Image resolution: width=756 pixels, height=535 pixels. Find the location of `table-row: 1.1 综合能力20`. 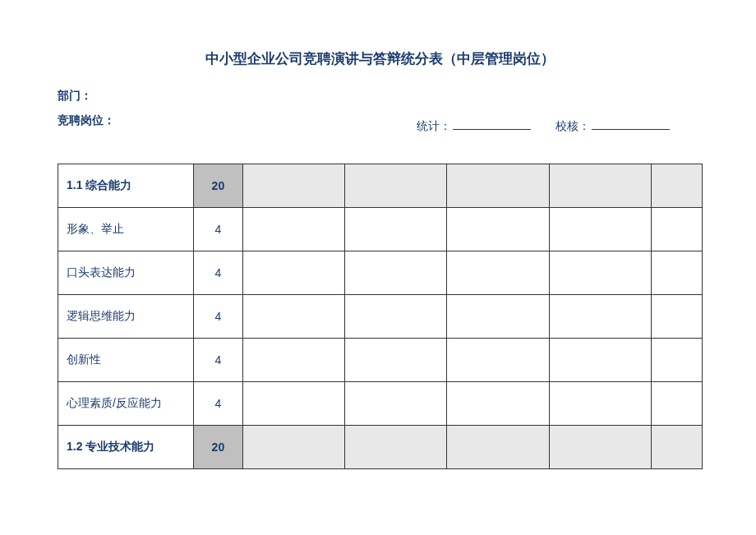

table-row: 1.1 综合能力20 is located at coordinates (380, 186).